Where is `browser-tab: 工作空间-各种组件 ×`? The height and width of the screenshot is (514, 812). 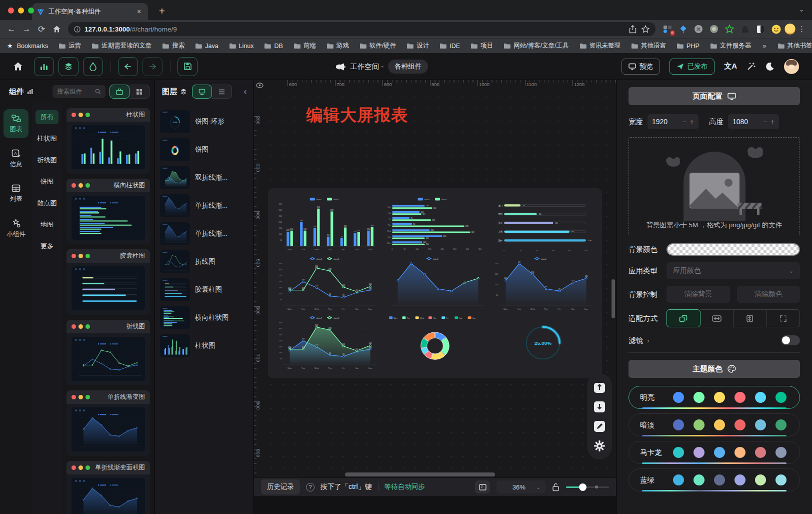
browser-tab: 工作空间-各种组件 × is located at coordinates (90, 12).